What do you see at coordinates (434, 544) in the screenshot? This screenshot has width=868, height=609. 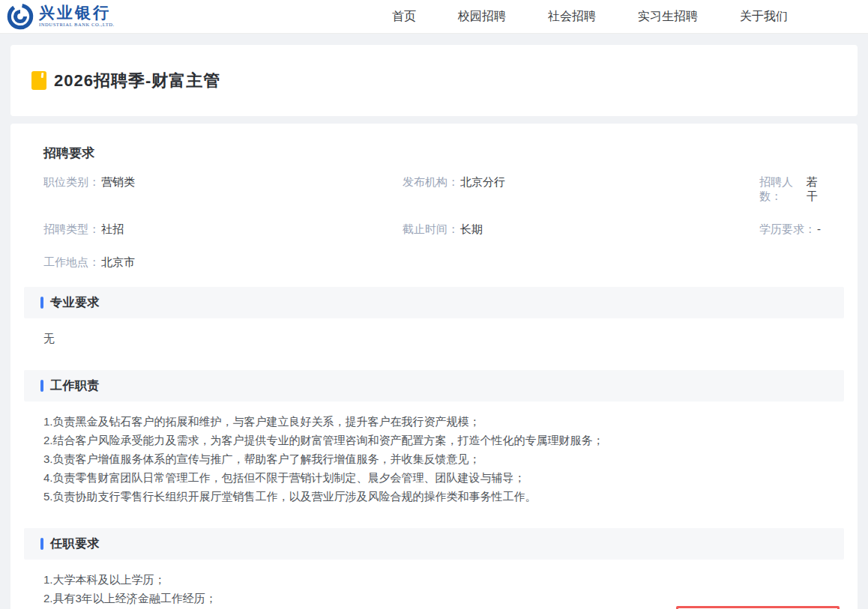 I see `section-header: 任职要求` at bounding box center [434, 544].